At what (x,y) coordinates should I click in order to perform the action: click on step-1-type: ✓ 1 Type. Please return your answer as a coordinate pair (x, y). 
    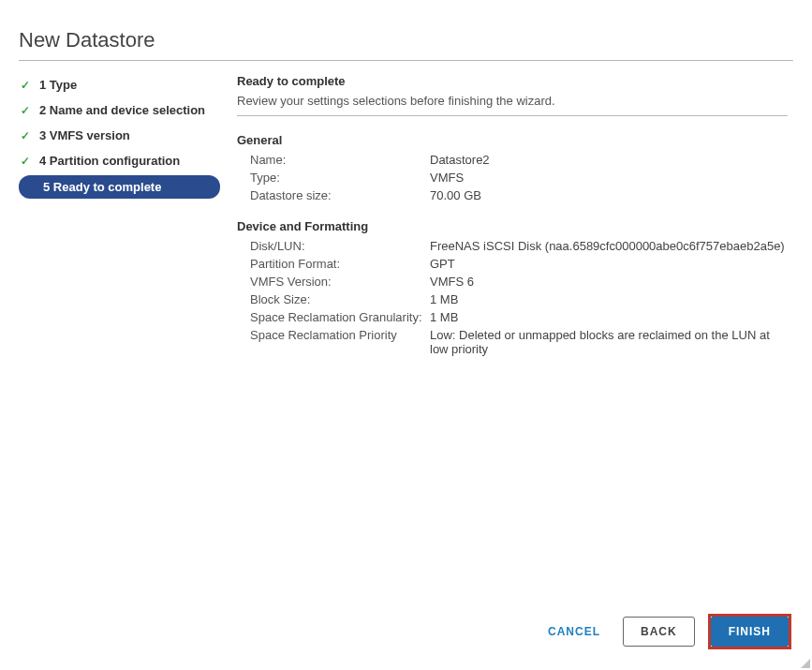
    Looking at the image, I should click on (120, 84).